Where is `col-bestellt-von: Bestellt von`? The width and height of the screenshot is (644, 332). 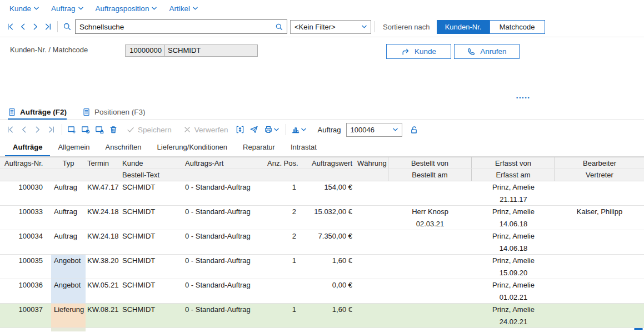
col-bestellt-von: Bestellt von is located at coordinates (430, 163).